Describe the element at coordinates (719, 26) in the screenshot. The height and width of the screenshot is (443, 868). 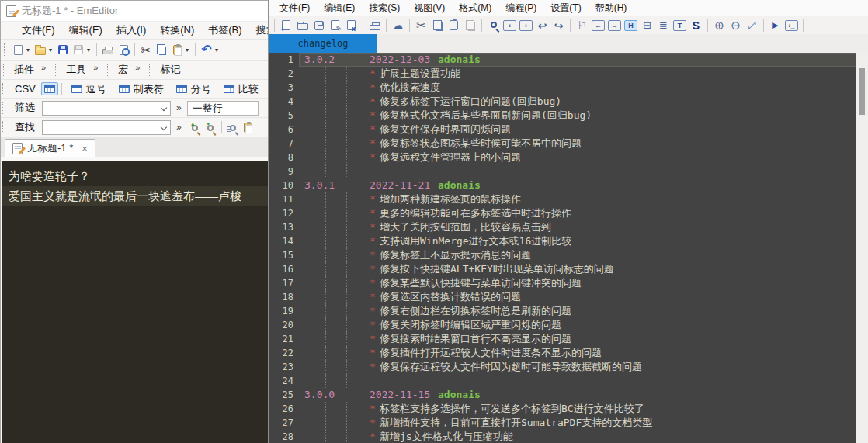
I see `zoom-in-icon: ⊕` at that location.